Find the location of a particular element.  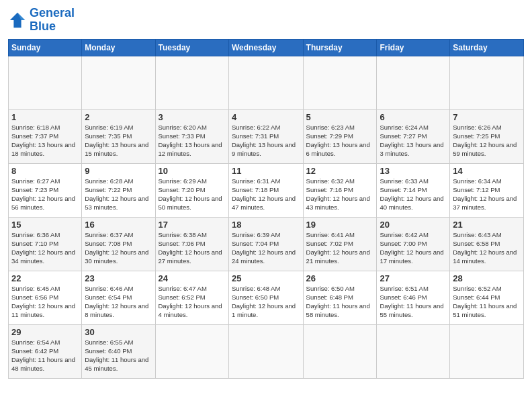

day-number: 13 is located at coordinates (413, 171).